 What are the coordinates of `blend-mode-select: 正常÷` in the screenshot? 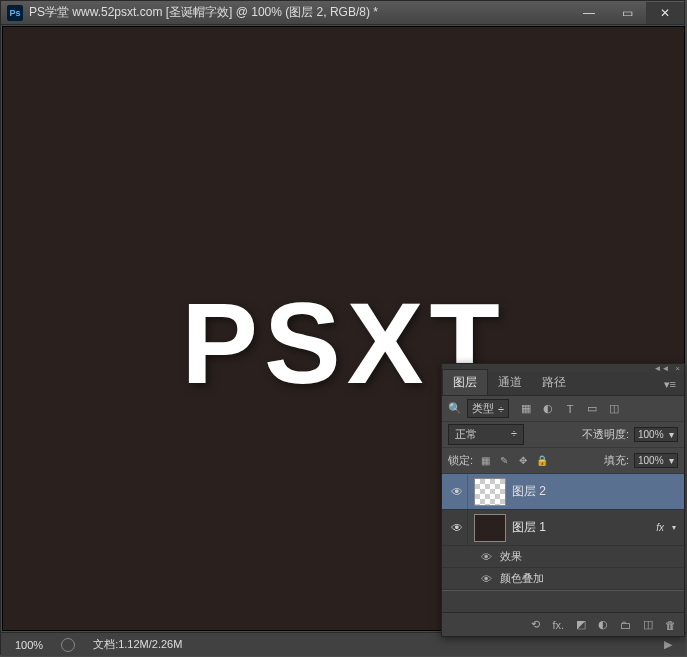 It's located at (486, 434).